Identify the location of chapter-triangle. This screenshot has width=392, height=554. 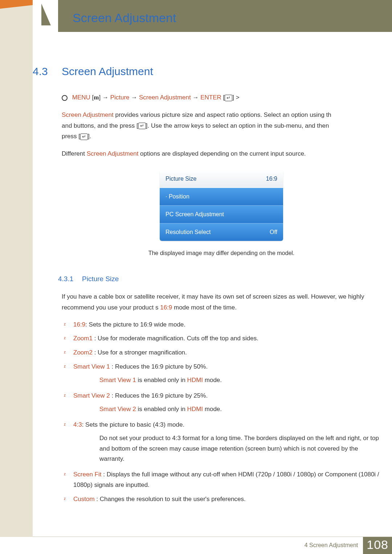
(46, 15).